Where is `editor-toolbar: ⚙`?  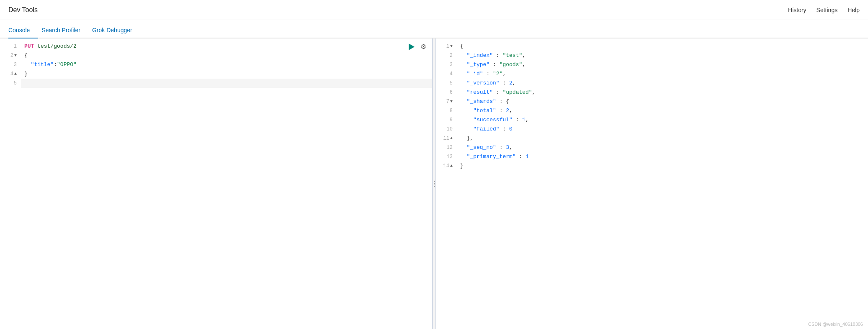
editor-toolbar: ⚙ is located at coordinates (417, 47).